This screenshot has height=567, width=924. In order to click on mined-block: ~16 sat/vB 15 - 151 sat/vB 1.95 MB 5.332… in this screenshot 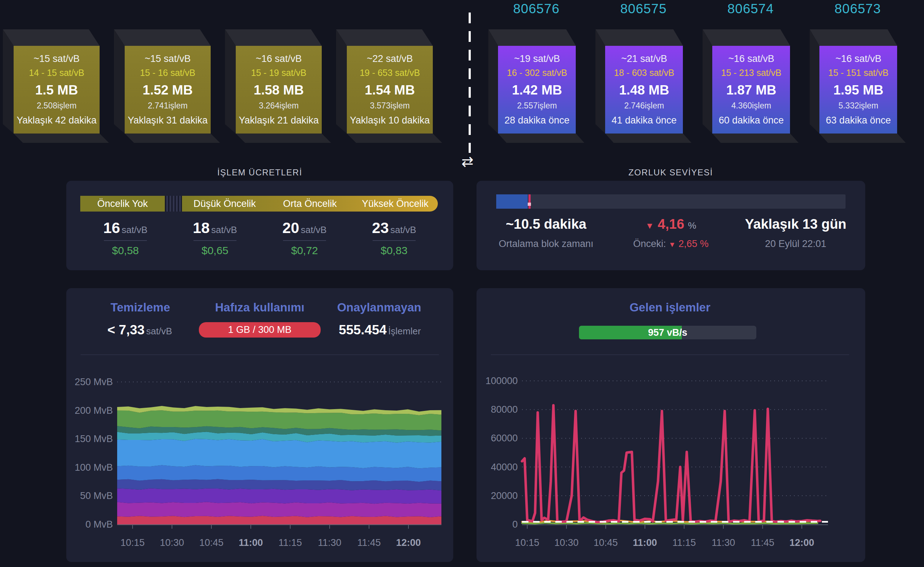, I will do `click(858, 86)`.